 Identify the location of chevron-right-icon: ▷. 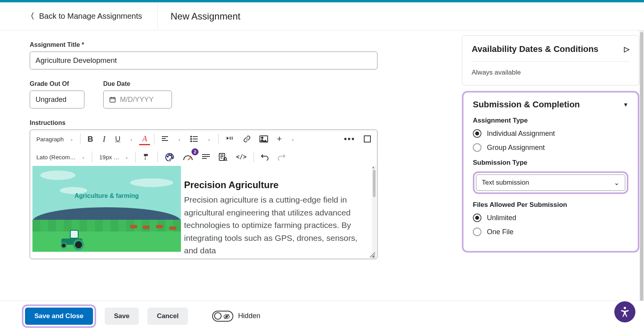
(627, 49).